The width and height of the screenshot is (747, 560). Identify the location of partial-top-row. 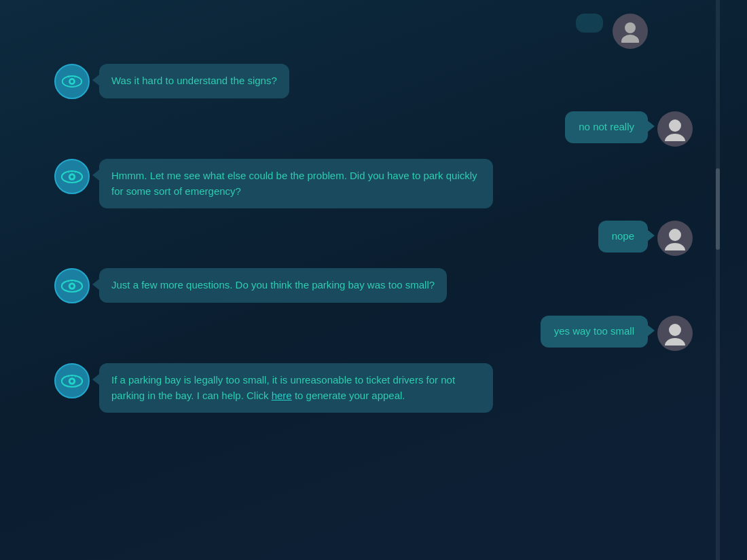
(374, 31).